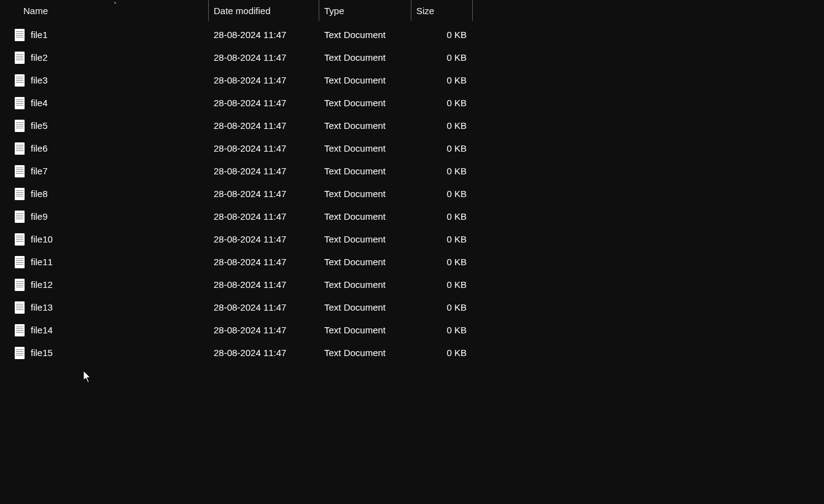 The width and height of the screenshot is (824, 504). I want to click on file-name-label: file14, so click(42, 330).